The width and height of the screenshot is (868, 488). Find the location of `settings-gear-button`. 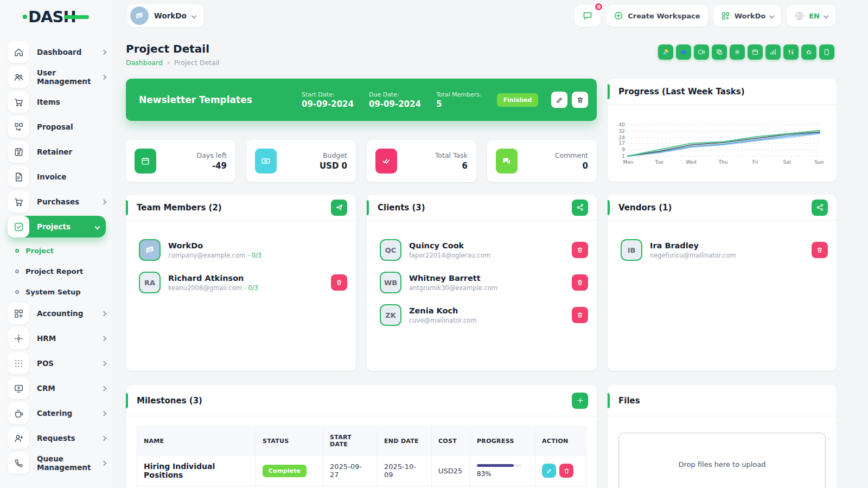

settings-gear-button is located at coordinates (737, 52).